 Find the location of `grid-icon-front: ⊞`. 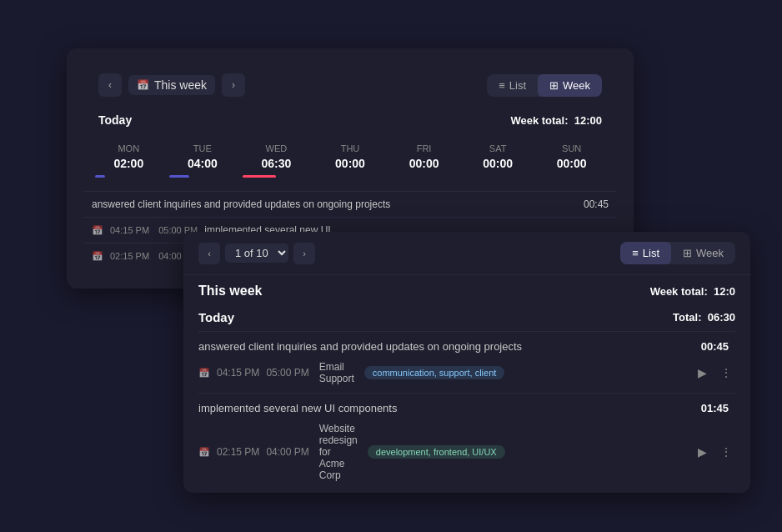

grid-icon-front: ⊞ is located at coordinates (687, 253).